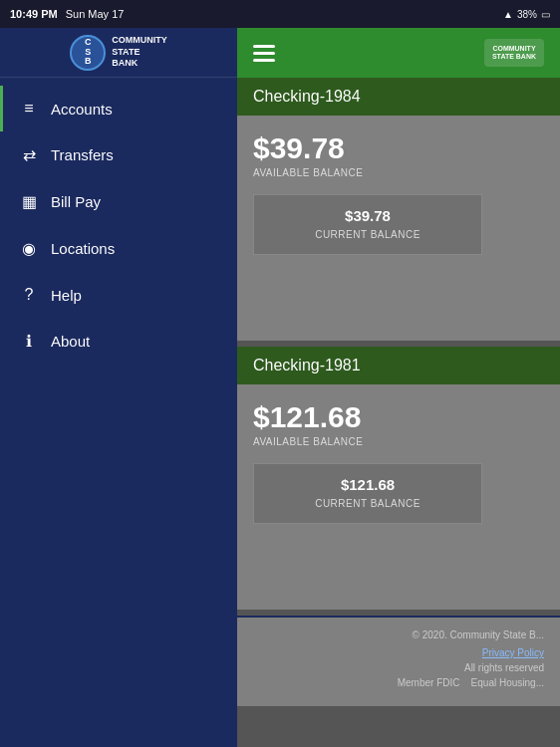  Describe the element at coordinates (368, 504) in the screenshot. I see `account-1981-current-label: CURRENT BALANCE` at that location.